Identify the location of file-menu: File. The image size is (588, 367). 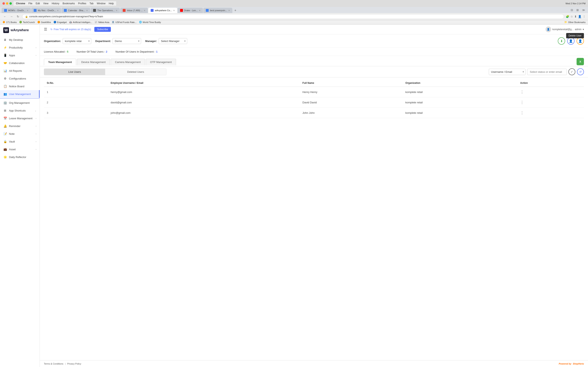
(30, 3).